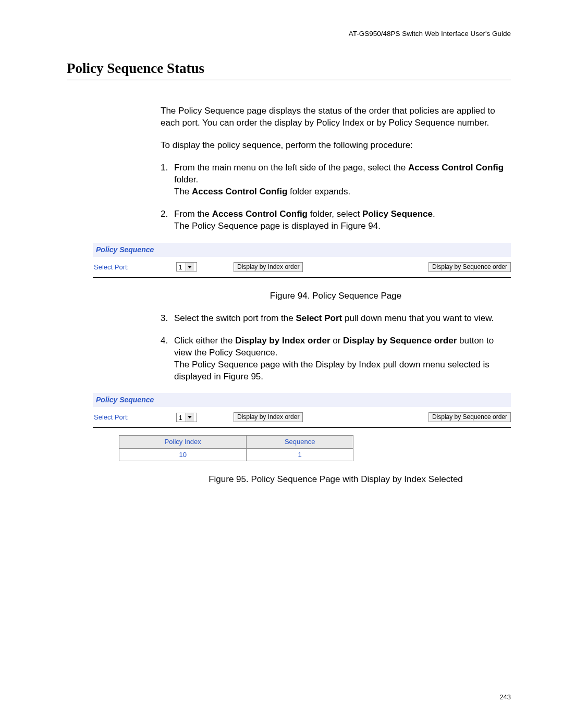 The height and width of the screenshot is (728, 563). What do you see at coordinates (302, 427) in the screenshot?
I see `figure-95-widget: Policy Sequence Select Port: 1 Display b…` at bounding box center [302, 427].